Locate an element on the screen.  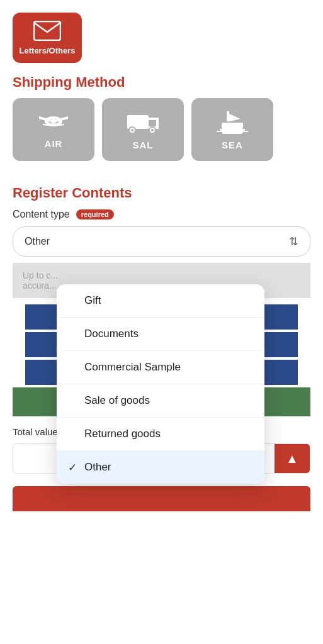
shipping-section-title: Shipping Method is located at coordinates (161, 80).